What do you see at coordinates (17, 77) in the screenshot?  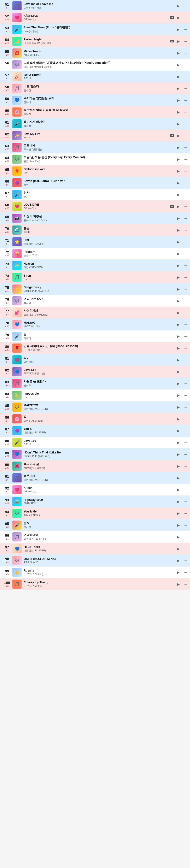 I see `album-art: 🎸` at bounding box center [17, 77].